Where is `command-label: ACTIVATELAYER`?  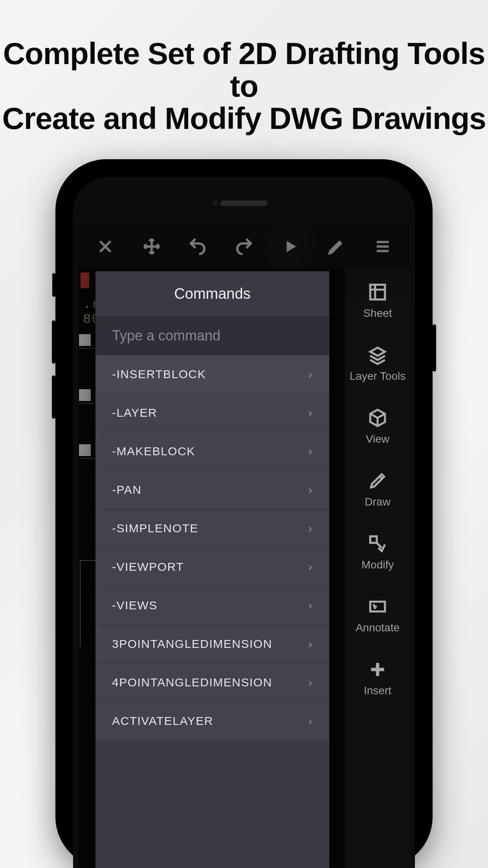 command-label: ACTIVATELAYER is located at coordinates (163, 721).